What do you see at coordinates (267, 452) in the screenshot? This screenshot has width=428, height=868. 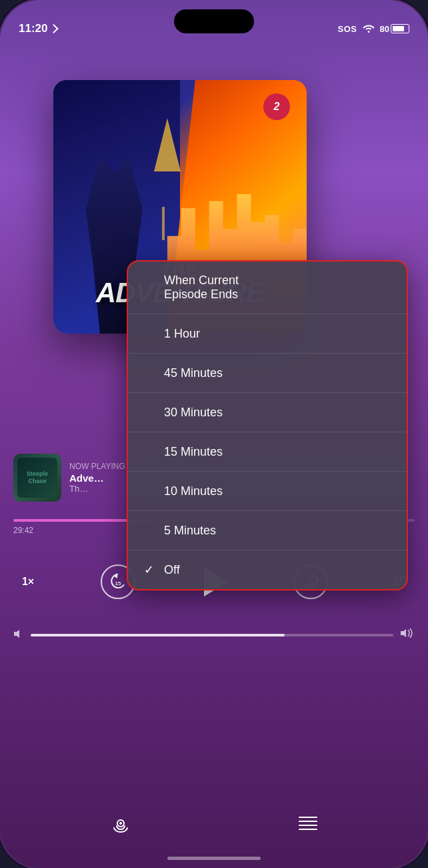 I see `sleep-timer-option-15-minutes: ✓ 15 Minutes` at bounding box center [267, 452].